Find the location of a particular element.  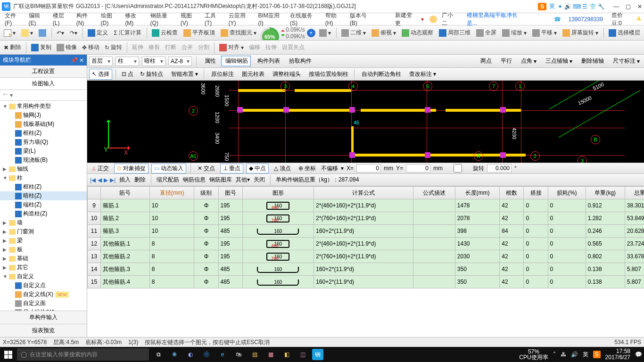

subcat-select: 暗柱 is located at coordinates (154, 61).